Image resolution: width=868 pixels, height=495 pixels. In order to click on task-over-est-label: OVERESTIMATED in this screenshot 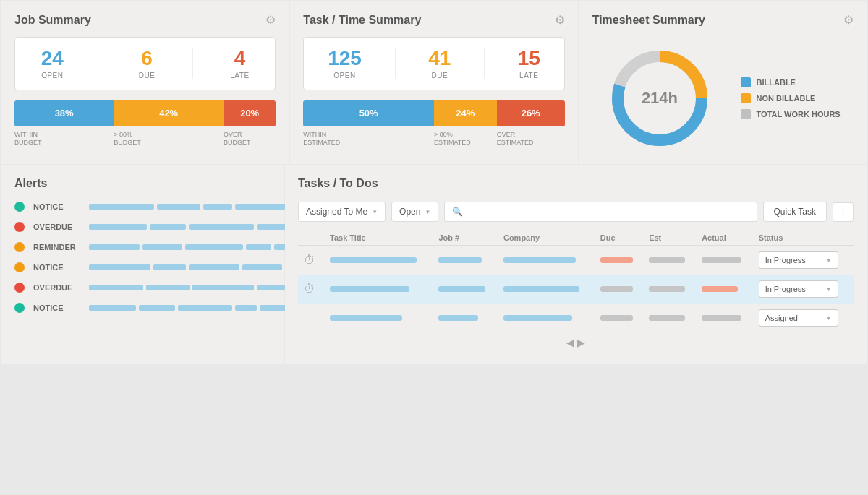, I will do `click(531, 139)`.